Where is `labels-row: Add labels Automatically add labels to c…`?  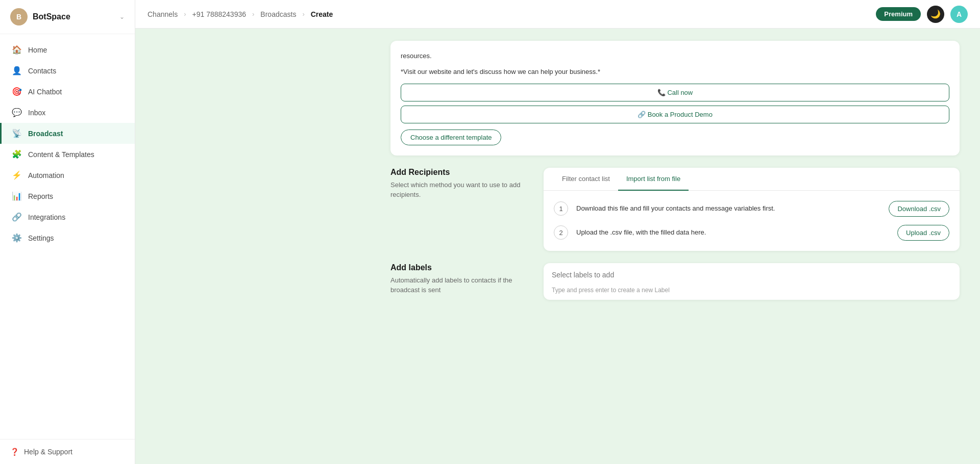
labels-row: Add labels Automatically add labels to c… is located at coordinates (675, 281).